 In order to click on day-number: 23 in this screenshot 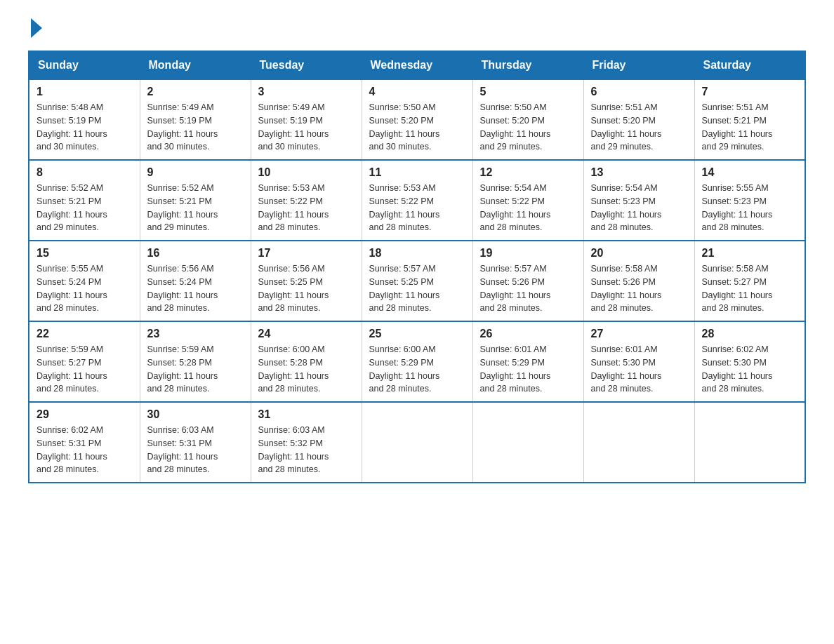, I will do `click(195, 334)`.